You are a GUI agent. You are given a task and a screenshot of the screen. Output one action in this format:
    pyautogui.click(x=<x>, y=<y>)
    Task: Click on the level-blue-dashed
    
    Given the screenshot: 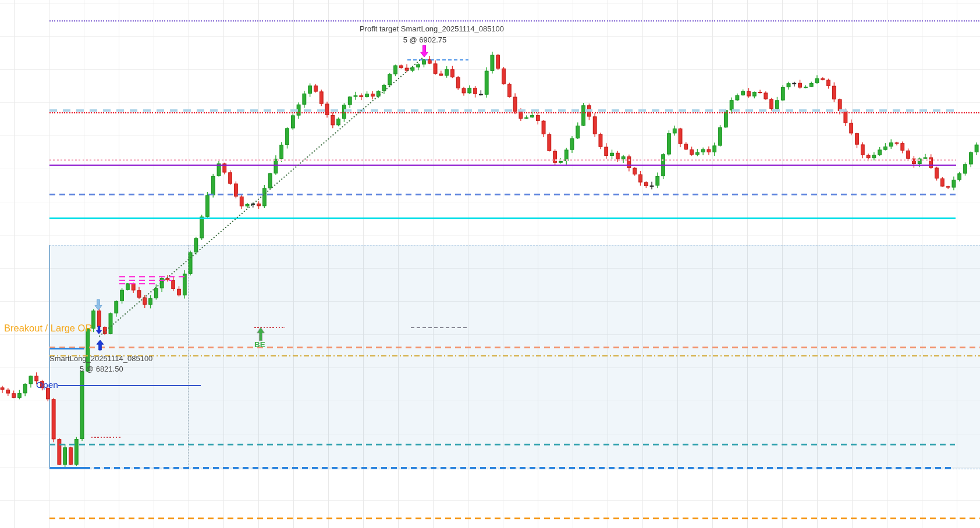 What is the action you would take?
    pyautogui.click(x=503, y=194)
    